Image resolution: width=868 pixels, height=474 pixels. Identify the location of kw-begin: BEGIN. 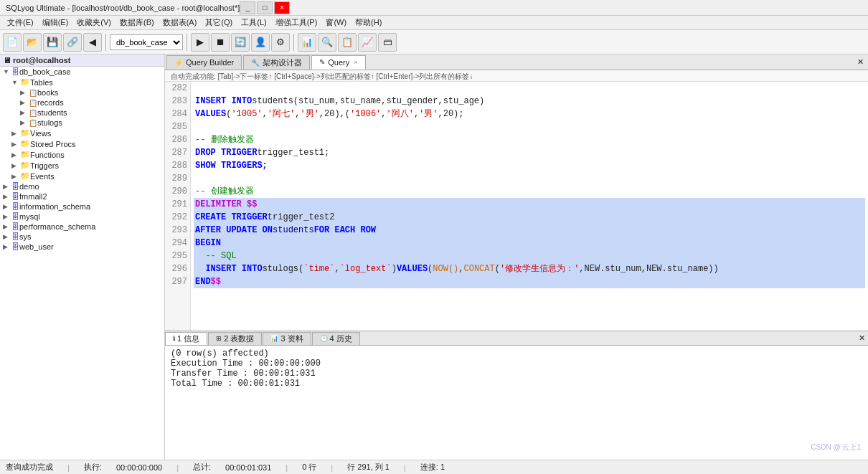
(208, 243).